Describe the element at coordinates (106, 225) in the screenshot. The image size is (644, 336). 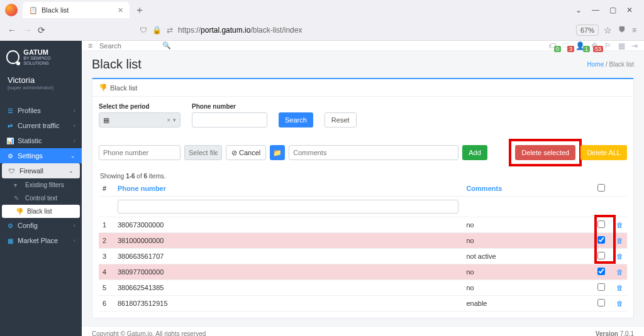
I see `cell-num: 1` at that location.